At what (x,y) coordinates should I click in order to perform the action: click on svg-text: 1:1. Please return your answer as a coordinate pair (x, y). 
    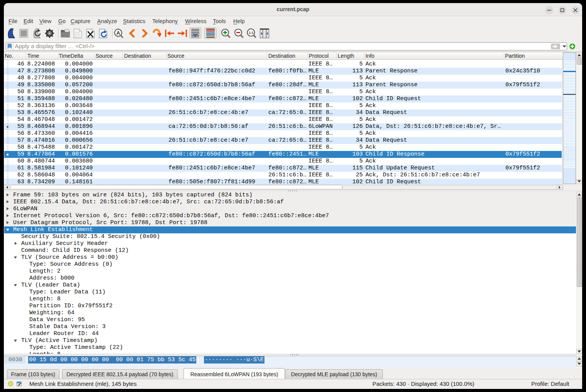
    Looking at the image, I should click on (251, 33).